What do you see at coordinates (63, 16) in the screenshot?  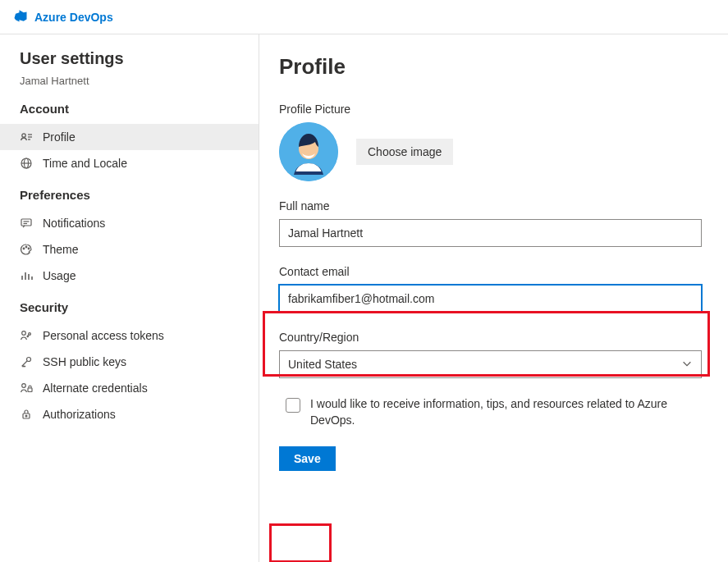 I see `brand-logo: Azure DevOps` at bounding box center [63, 16].